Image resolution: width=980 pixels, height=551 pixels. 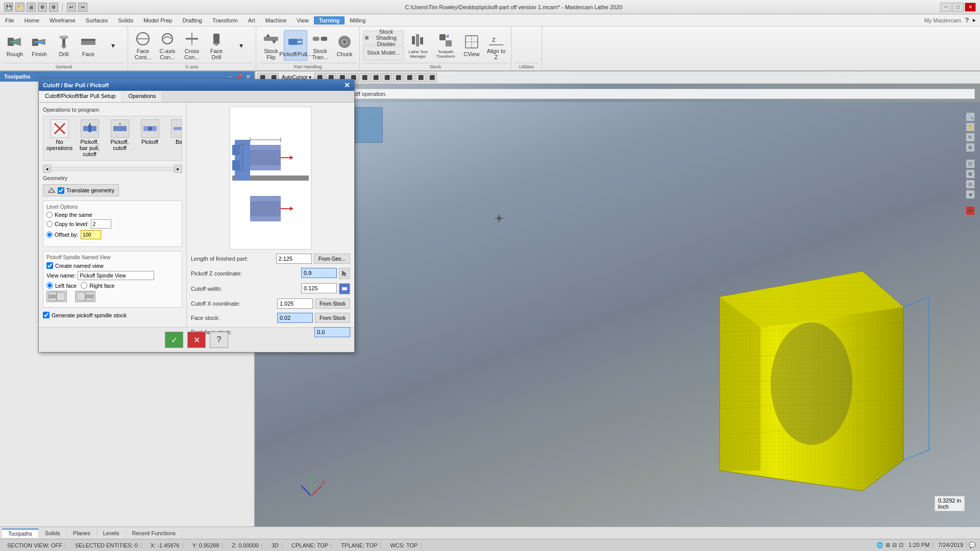 I want to click on vp-btn7: ⬛, so click(x=387, y=78).